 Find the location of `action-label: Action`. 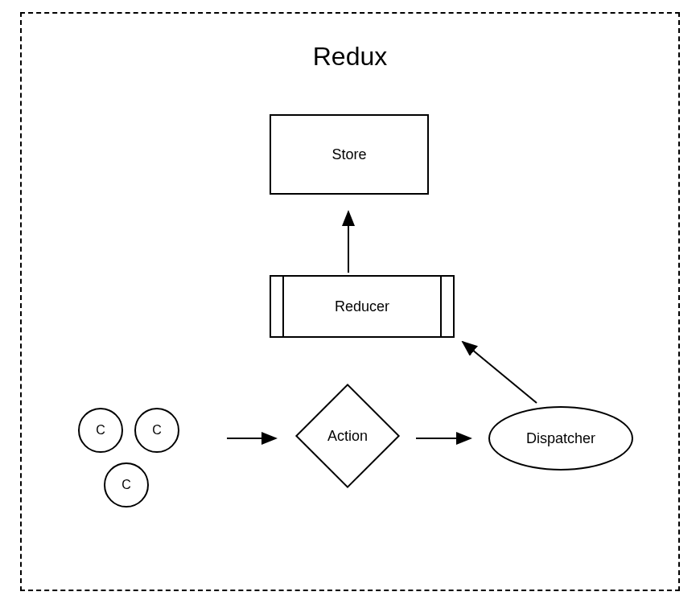

action-label: Action is located at coordinates (348, 436).